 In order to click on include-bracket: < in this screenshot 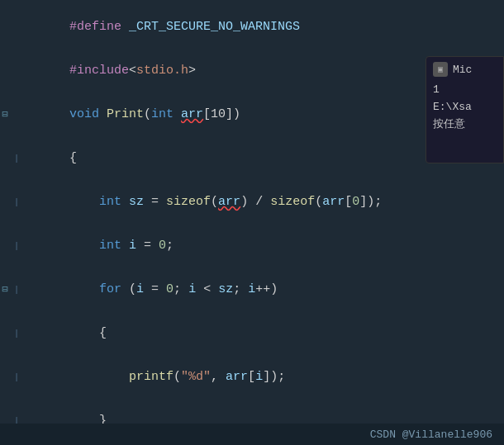, I will do `click(132, 71)`.